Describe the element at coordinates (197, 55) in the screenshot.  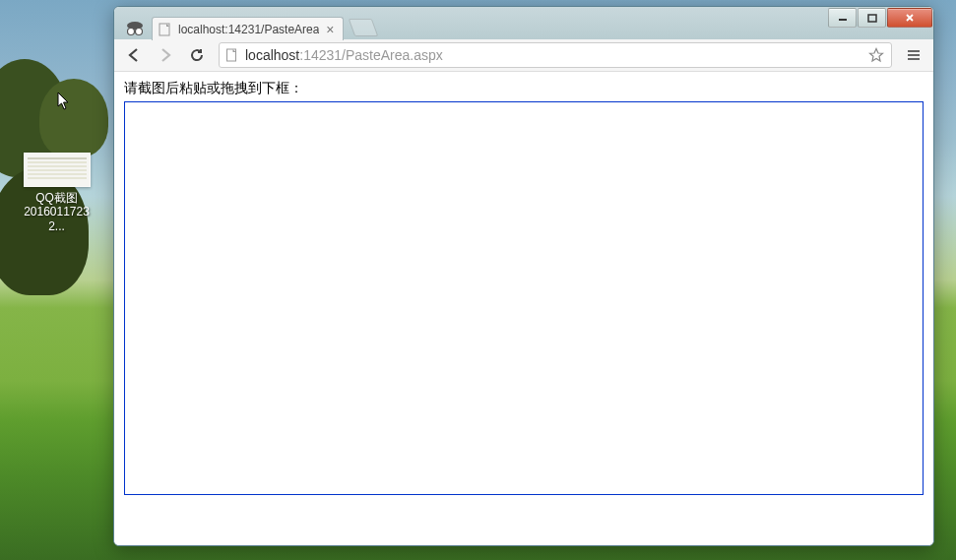
I see `reload-button` at that location.